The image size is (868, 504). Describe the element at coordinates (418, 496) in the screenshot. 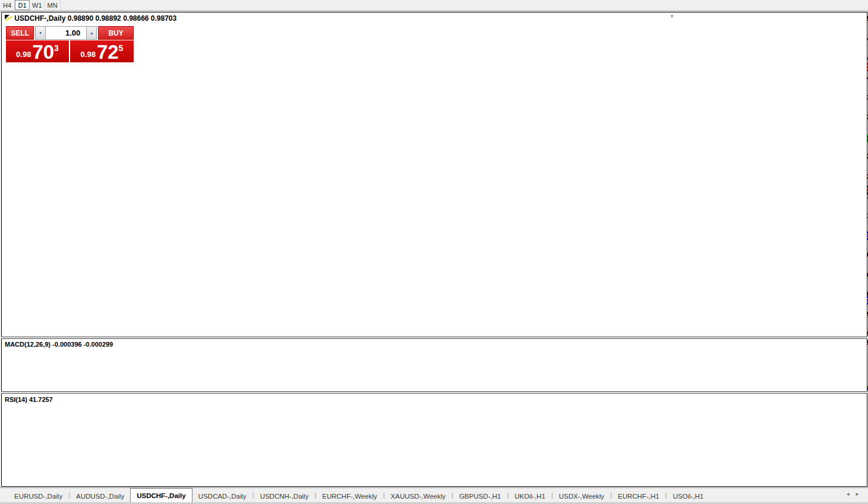

I see `tab-xauusd-weekly: XAUUSD-,Weekly` at that location.